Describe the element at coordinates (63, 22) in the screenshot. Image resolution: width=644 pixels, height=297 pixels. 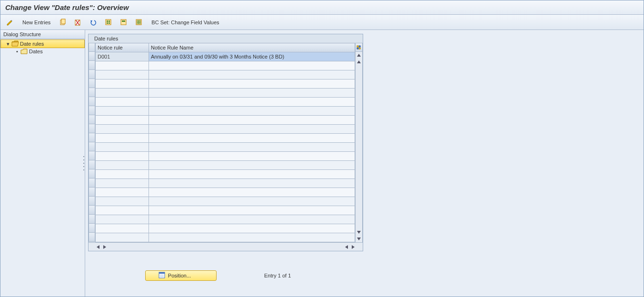
I see `copy-as-button` at that location.